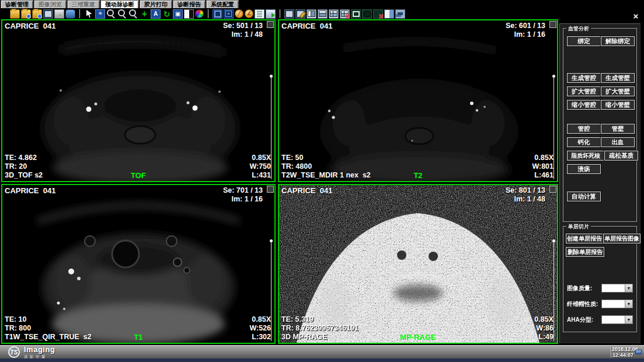 The width and height of the screenshot is (644, 362). What do you see at coordinates (239, 14) in the screenshot?
I see `measure-length-icon: ╱` at bounding box center [239, 14].